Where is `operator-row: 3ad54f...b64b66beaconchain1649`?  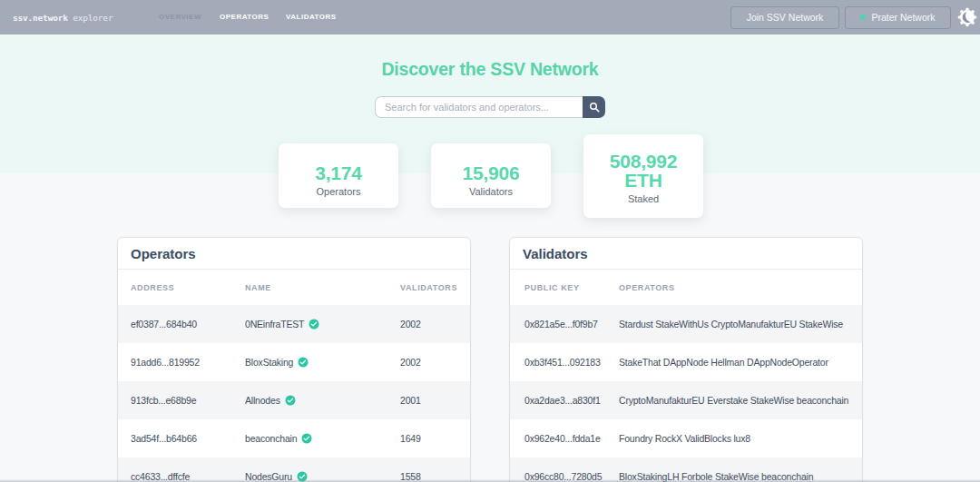
operator-row: 3ad54f...b64b66beaconchain1649 is located at coordinates (294, 438).